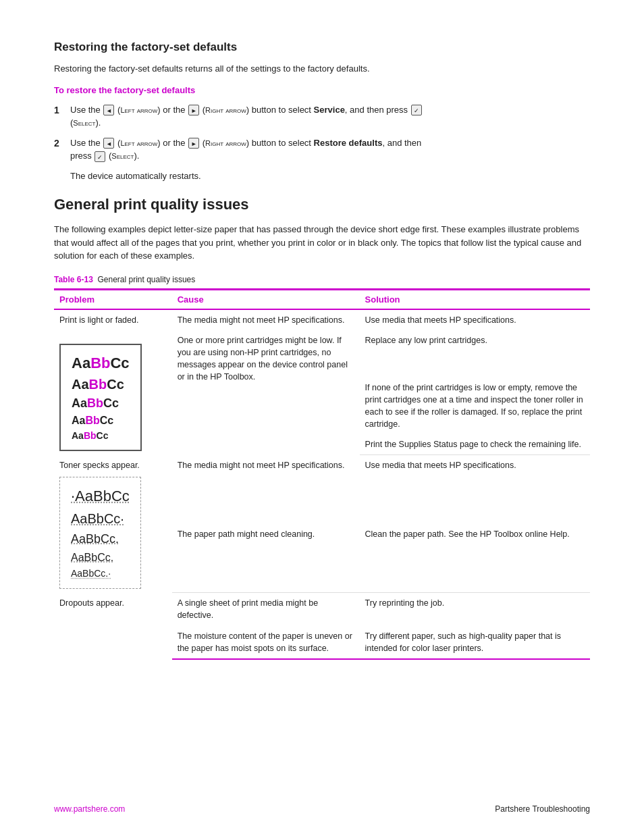 Image resolution: width=644 pixels, height=834 pixels. I want to click on speck-row-2: AaBbCc·, so click(100, 519).